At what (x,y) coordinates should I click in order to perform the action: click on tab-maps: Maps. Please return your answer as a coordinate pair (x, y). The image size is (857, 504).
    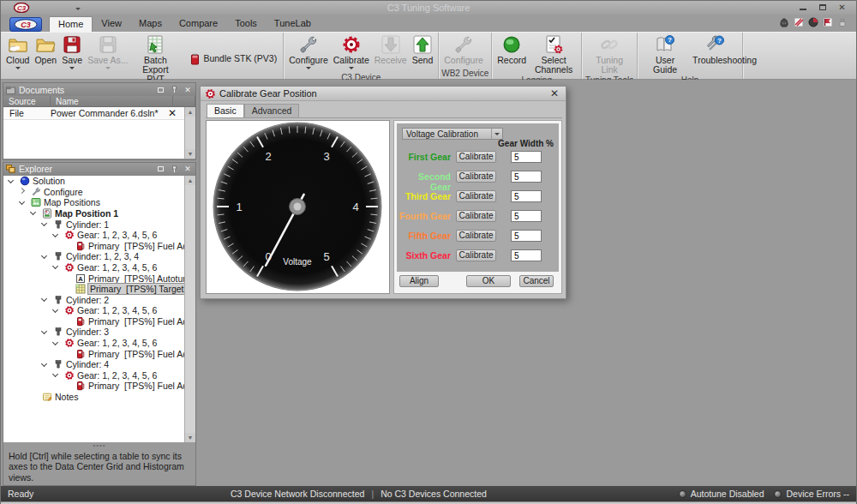
    Looking at the image, I should click on (151, 24).